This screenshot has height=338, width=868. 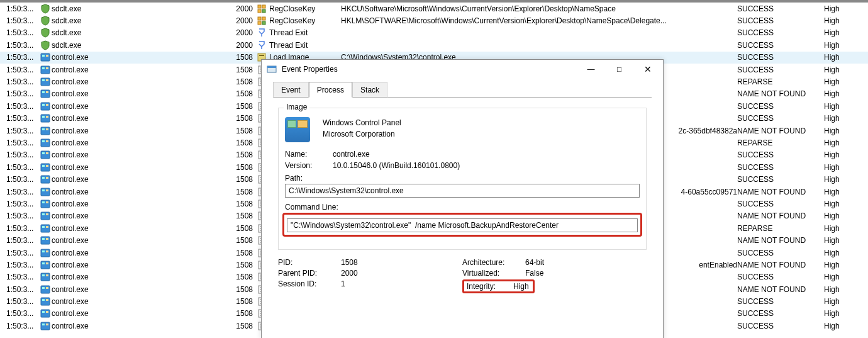 I want to click on integrity-value: High, so click(x=521, y=286).